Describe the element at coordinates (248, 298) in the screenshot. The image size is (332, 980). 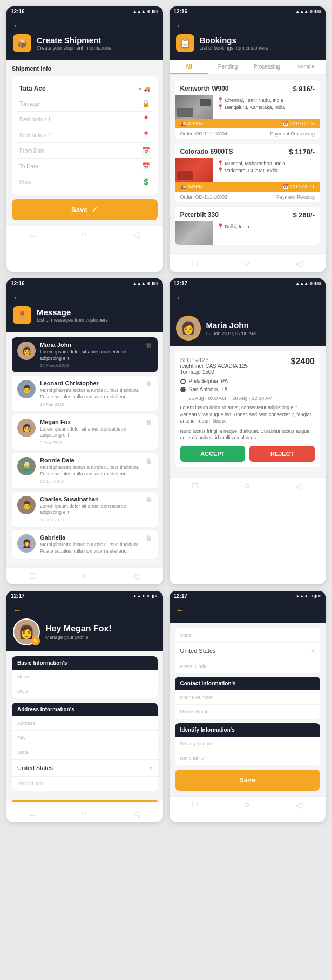
I see `back-arrow-ship: ←` at that location.